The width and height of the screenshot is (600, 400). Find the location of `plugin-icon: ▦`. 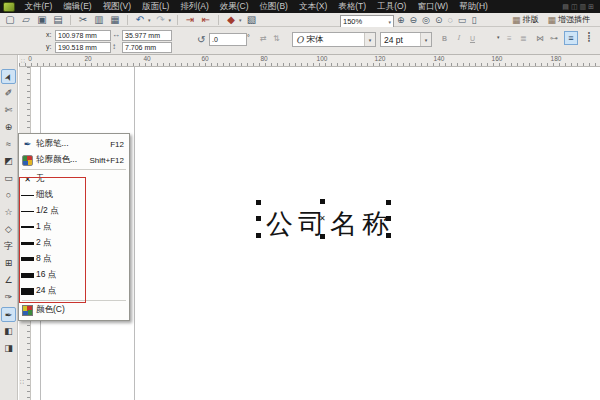

plugin-icon: ▦ is located at coordinates (552, 20).